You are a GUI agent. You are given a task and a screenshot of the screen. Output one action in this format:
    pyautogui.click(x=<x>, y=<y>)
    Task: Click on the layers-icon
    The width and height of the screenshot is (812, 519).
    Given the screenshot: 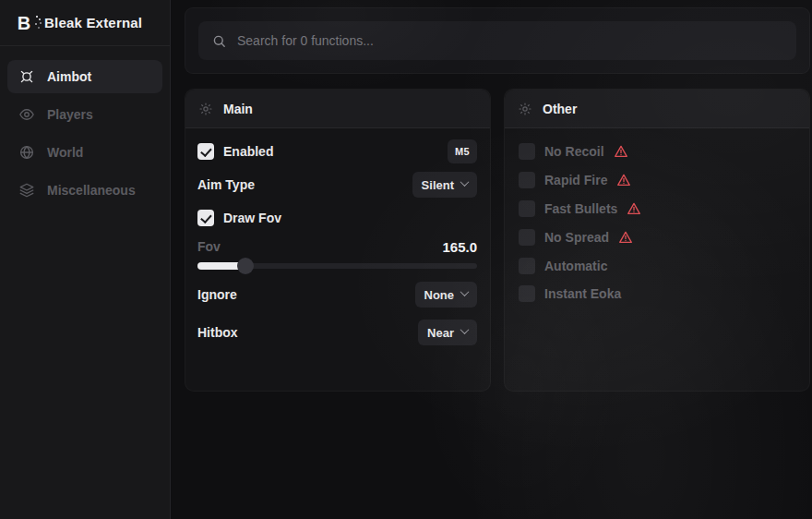 What is the action you would take?
    pyautogui.click(x=27, y=190)
    